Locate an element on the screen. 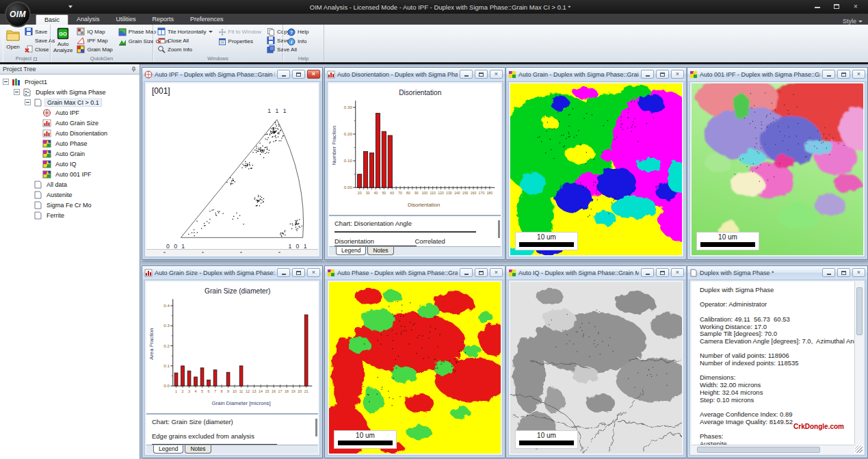 Image resolution: width=868 pixels, height=459 pixels. grain-map-button: Grain Map is located at coordinates (94, 49).